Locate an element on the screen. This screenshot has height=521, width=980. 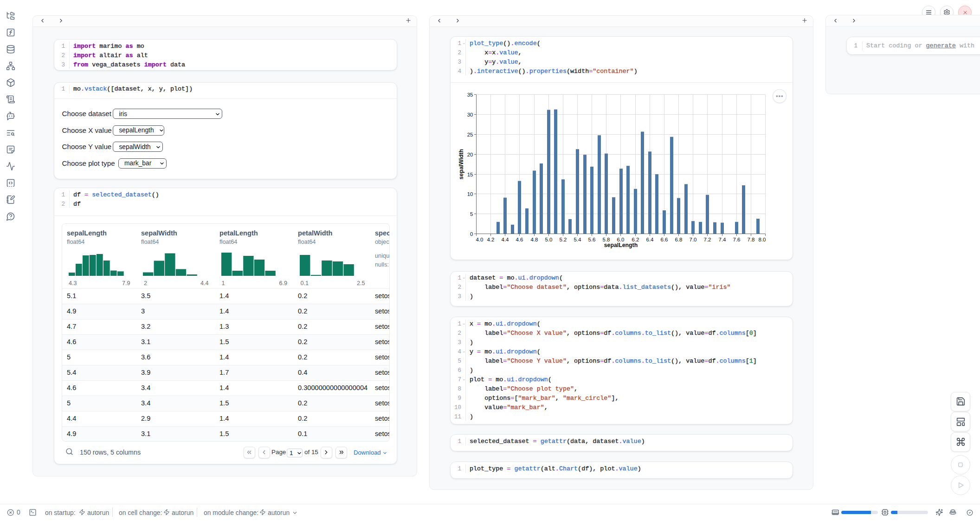
svg-text: 7.8 is located at coordinates (751, 240).